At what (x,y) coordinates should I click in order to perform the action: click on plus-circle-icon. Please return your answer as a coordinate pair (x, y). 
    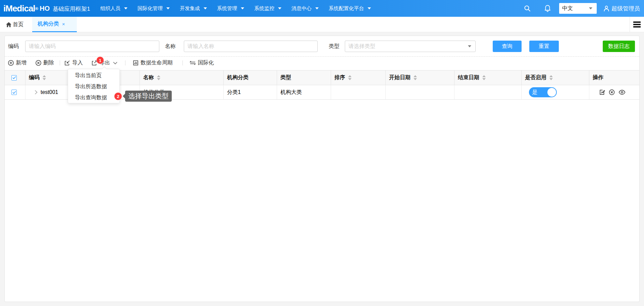
    Looking at the image, I should click on (11, 63).